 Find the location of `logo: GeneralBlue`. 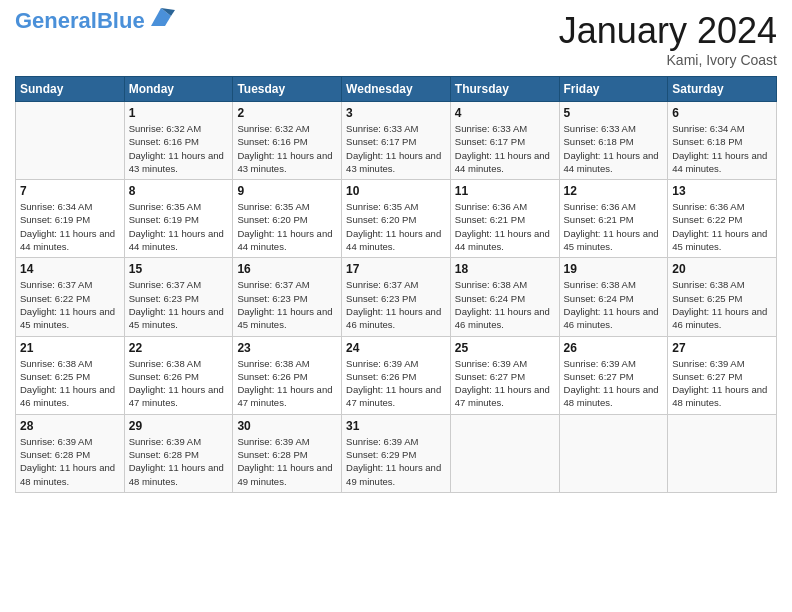

logo: GeneralBlue is located at coordinates (95, 21).